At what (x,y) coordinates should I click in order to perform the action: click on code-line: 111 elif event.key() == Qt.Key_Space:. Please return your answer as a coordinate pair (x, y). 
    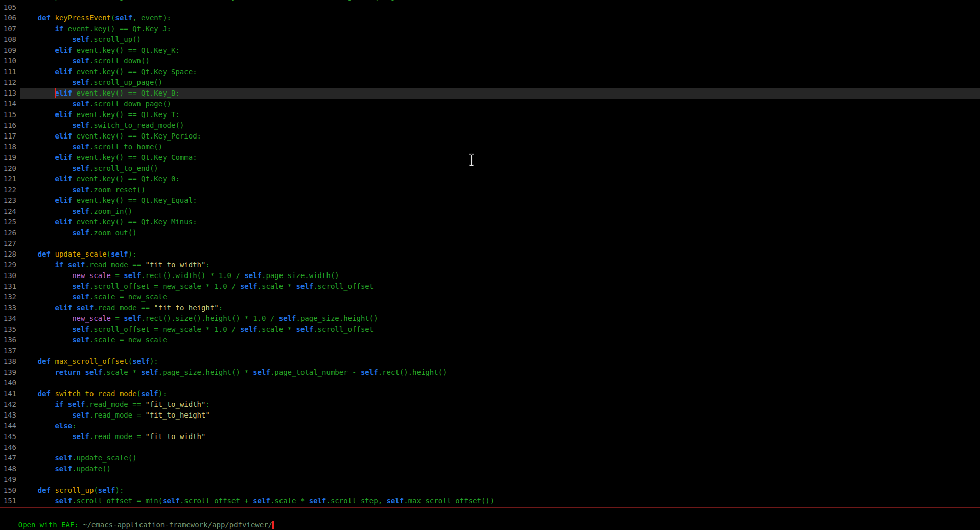
    Looking at the image, I should click on (490, 72).